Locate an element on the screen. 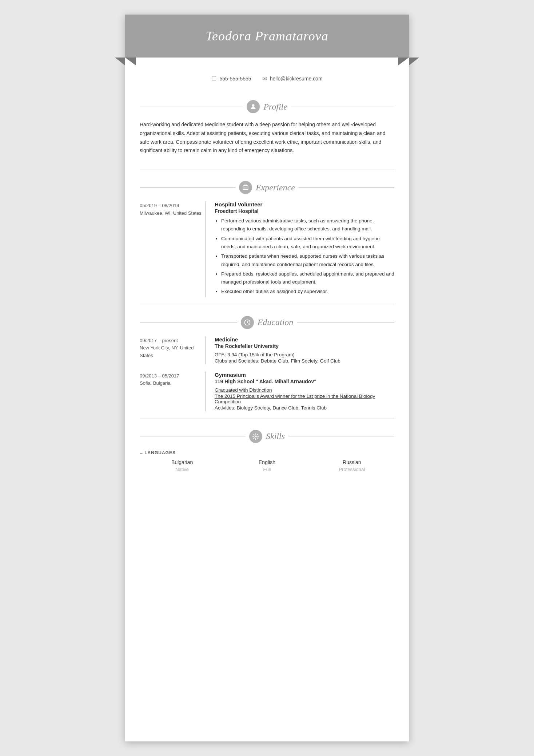 Image resolution: width=534 pixels, height=756 pixels. languages-grid: Bulgarian Native English Full Russian Pr… is located at coordinates (267, 466).